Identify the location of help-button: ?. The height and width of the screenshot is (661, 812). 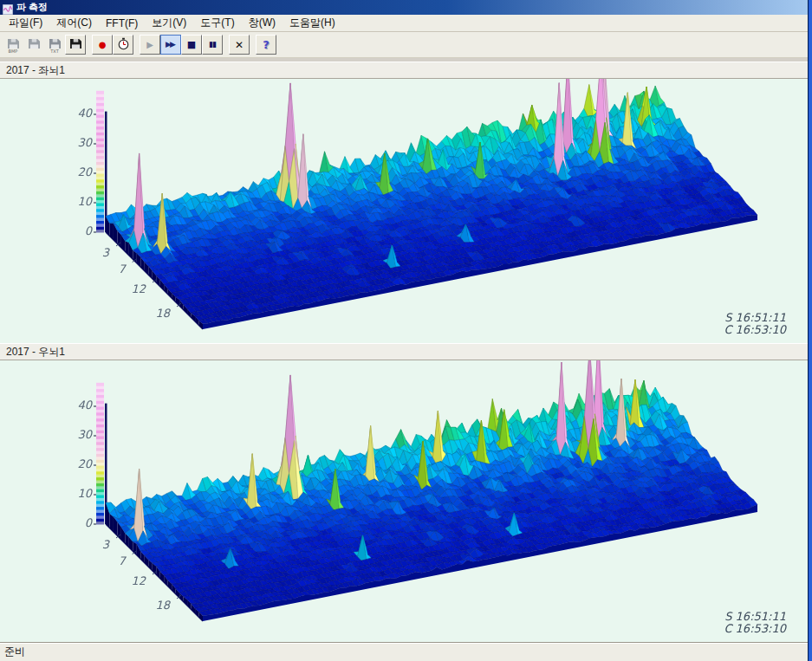
(266, 45).